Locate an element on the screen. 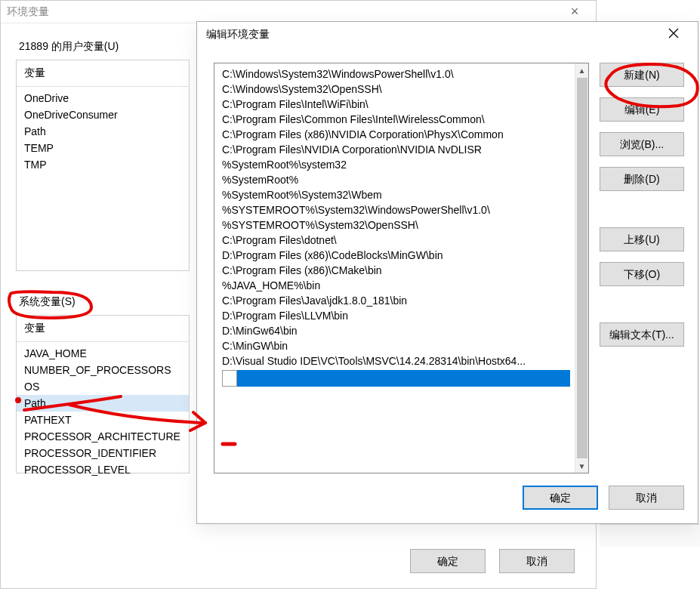 The height and width of the screenshot is (589, 700). user-vars-label: 21889 的用户变量(U) is located at coordinates (69, 47).